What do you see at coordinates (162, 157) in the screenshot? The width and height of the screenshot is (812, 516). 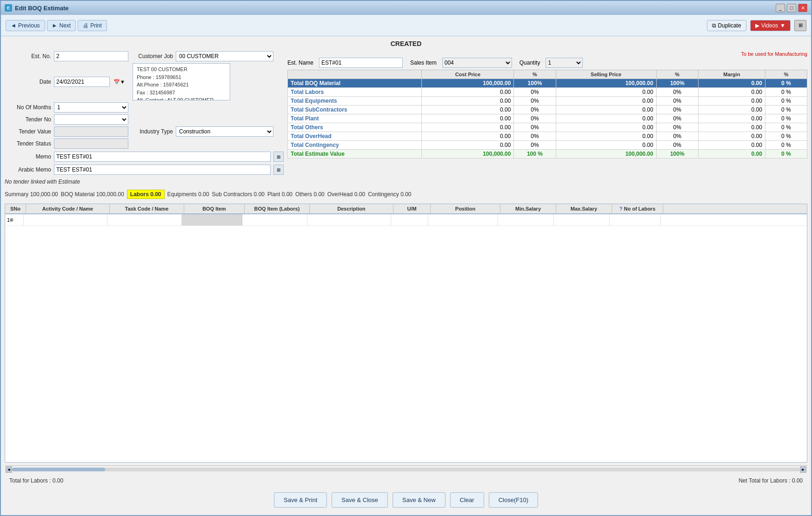 I see `memo-input` at bounding box center [162, 157].